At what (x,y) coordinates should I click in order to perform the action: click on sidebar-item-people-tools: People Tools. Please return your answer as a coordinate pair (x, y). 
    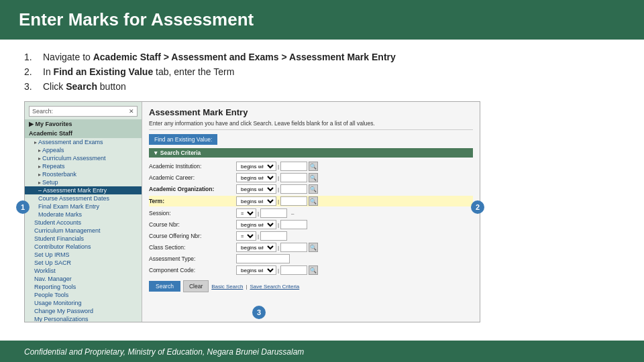
    Looking at the image, I should click on (83, 295).